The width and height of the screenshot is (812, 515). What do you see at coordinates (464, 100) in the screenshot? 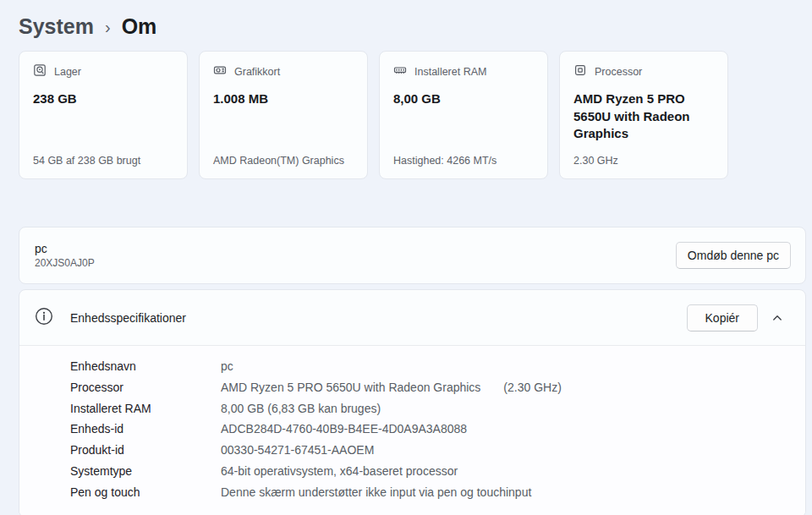
I see `ram-card-value: 8,00 GB` at bounding box center [464, 100].